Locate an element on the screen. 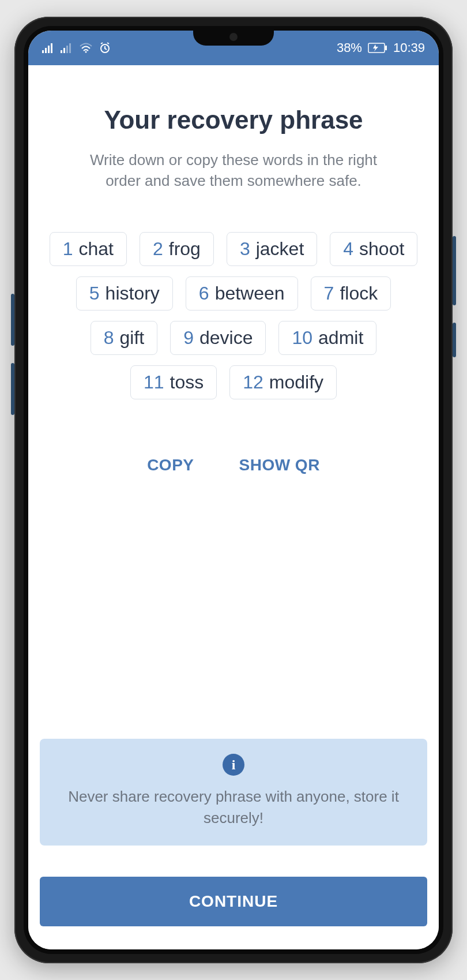 The height and width of the screenshot is (980, 467). word-number: 3 is located at coordinates (245, 249).